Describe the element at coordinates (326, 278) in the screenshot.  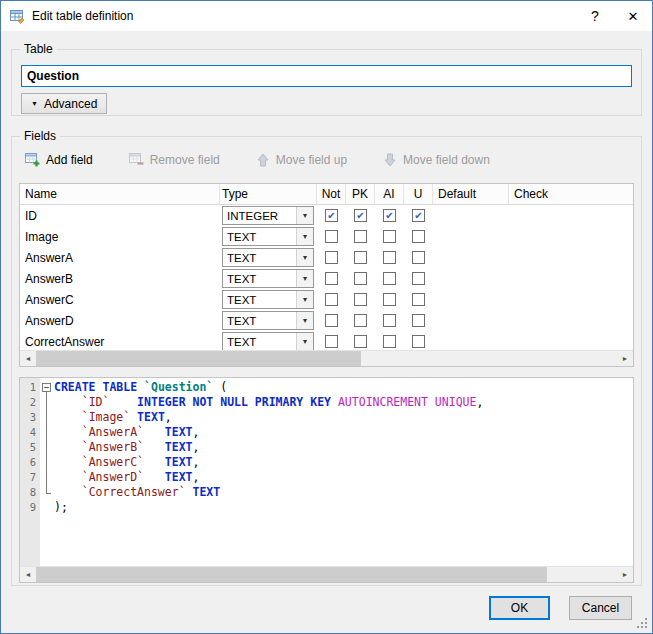
I see `field-row: AnswerBTEXT▾` at that location.